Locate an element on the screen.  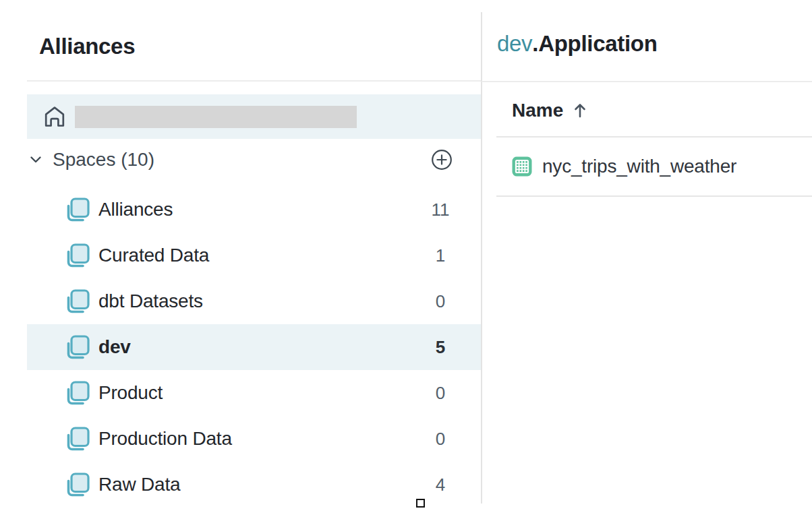
dataset-row: nyc_trips_with_weather is located at coordinates (654, 166).